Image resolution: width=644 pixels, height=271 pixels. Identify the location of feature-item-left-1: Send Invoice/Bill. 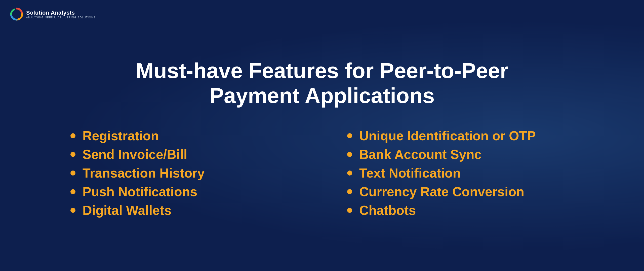
(184, 154).